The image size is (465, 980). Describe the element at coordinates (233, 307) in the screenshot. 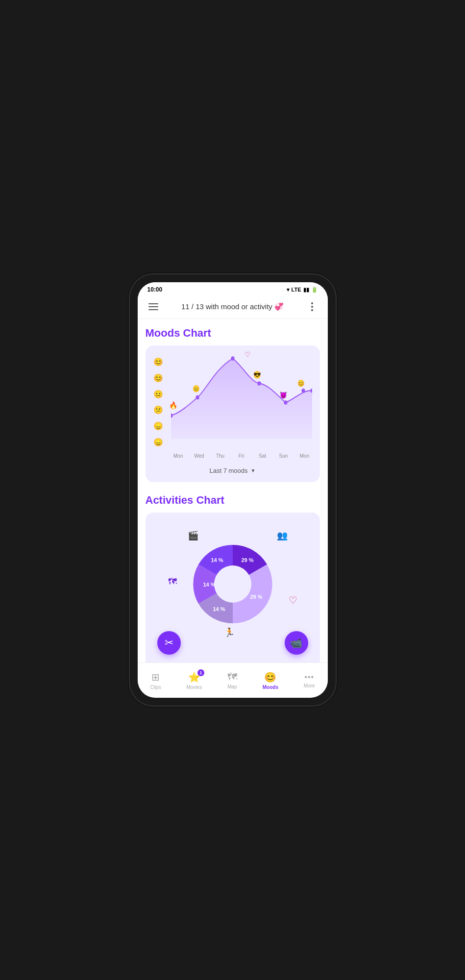

I see `header-title: 11 / 13 with mood or activity 💞` at that location.